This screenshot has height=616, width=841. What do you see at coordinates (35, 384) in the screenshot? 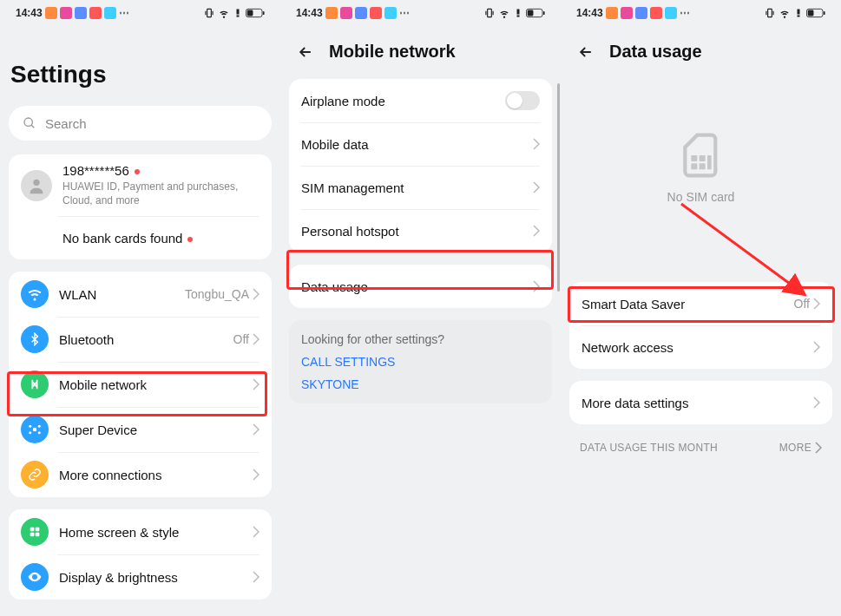
I see `mobile-network-icon` at bounding box center [35, 384].